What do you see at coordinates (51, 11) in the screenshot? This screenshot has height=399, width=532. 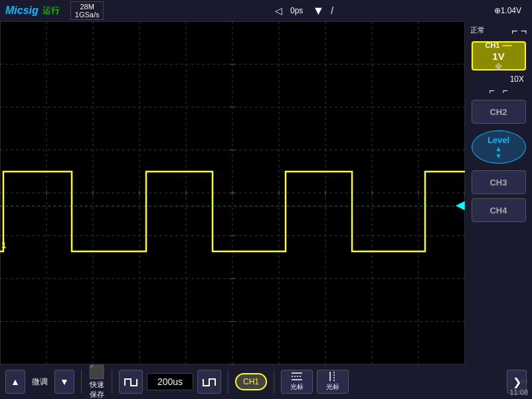 I see `run-status: 运行` at bounding box center [51, 11].